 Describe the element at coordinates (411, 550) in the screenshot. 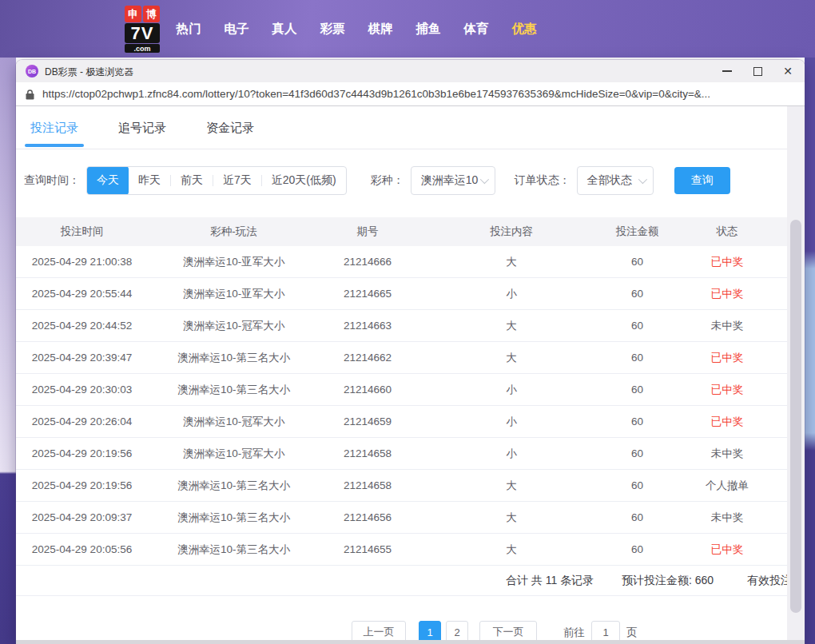

I see `table-row: 2025-04-29 20:05:56澳洲幸运10-第三名大小21214655大…` at that location.